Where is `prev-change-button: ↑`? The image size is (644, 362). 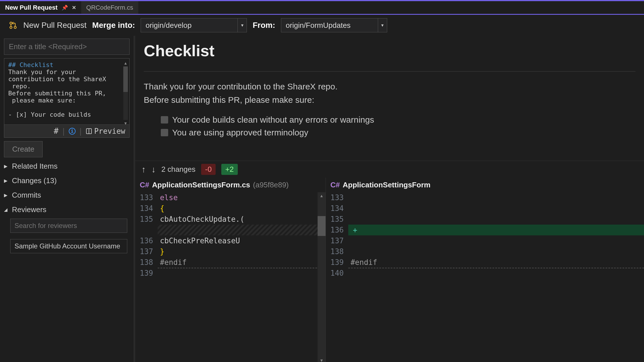 prev-change-button: ↑ is located at coordinates (144, 170).